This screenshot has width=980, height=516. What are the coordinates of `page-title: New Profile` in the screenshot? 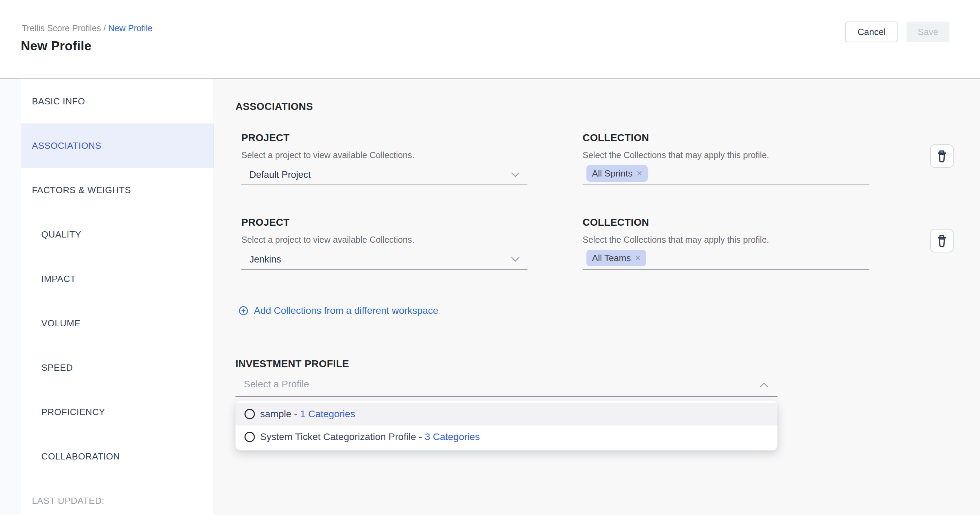 It's located at (56, 46).